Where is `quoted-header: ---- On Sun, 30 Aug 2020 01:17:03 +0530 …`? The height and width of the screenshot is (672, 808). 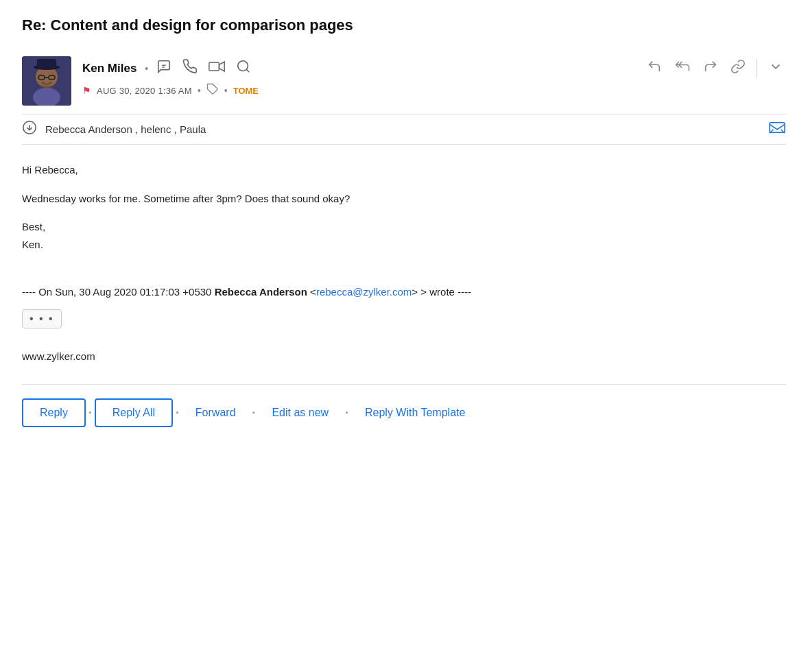 quoted-header: ---- On Sun, 30 Aug 2020 01:17:03 +0530 … is located at coordinates (404, 292).